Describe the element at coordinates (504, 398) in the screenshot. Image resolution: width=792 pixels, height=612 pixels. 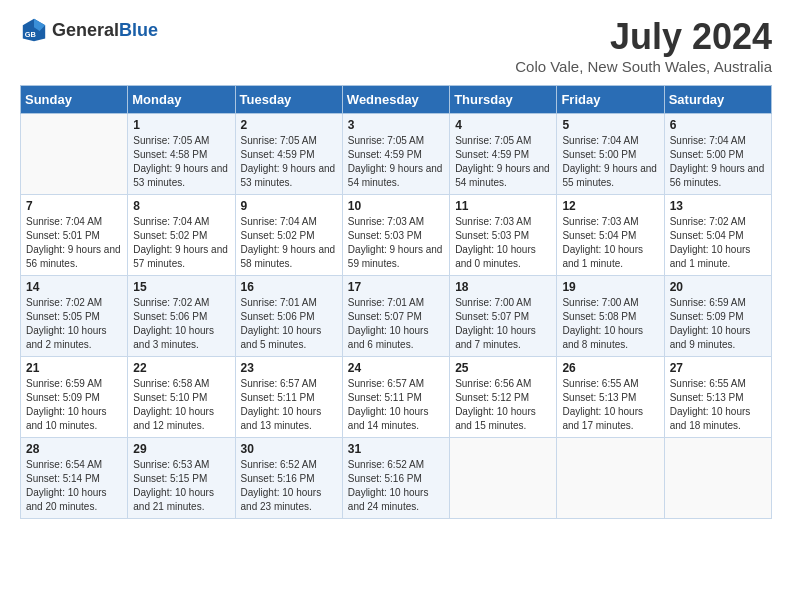
I see `calendar-cell: 25Sunrise: 6:56 AMSunset: 5:12 PMDayligh…` at that location.